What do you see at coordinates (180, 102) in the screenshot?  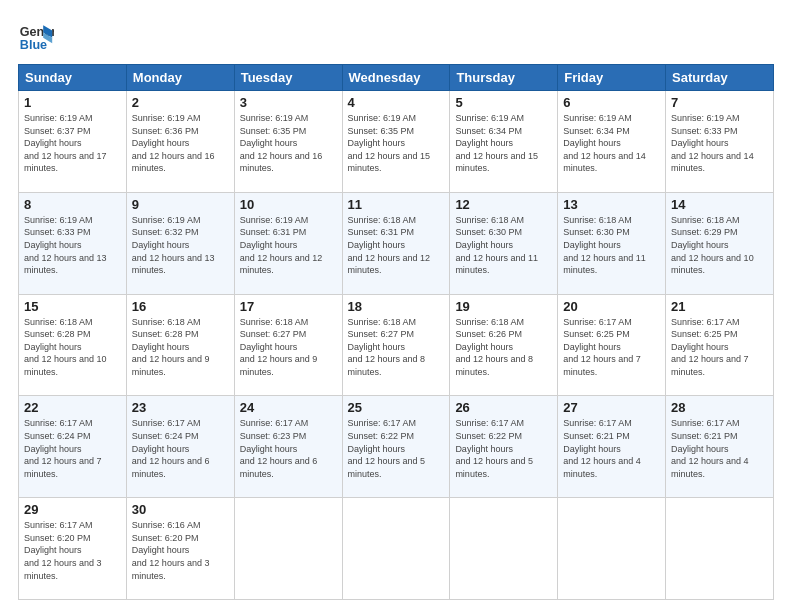 I see `day-number: 2` at bounding box center [180, 102].